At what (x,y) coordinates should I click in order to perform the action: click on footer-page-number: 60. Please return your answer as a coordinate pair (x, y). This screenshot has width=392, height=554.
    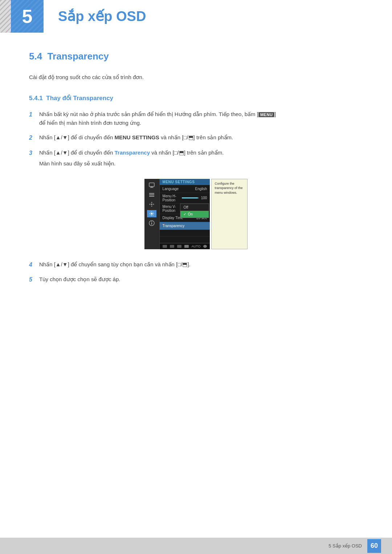
    Looking at the image, I should click on (374, 546).